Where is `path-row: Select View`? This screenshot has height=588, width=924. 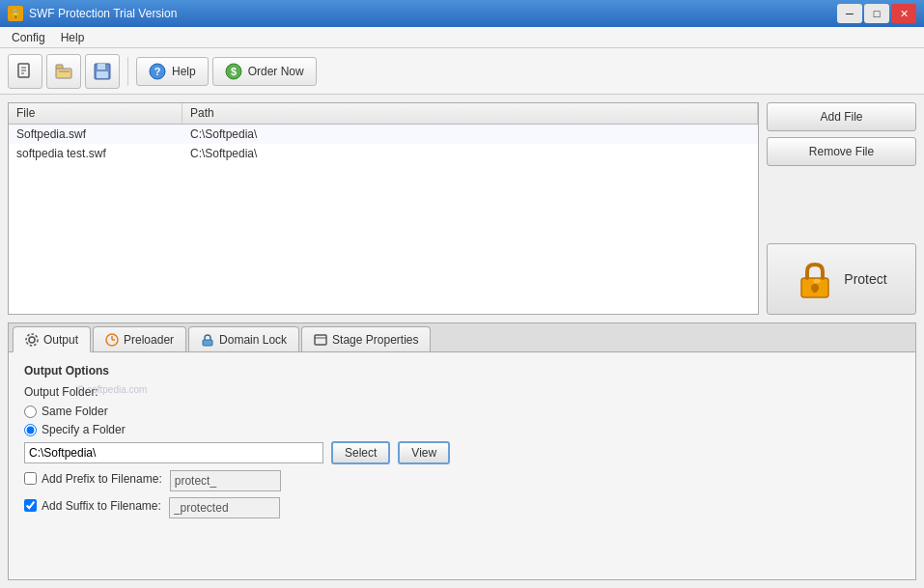
path-row: Select View is located at coordinates (462, 453).